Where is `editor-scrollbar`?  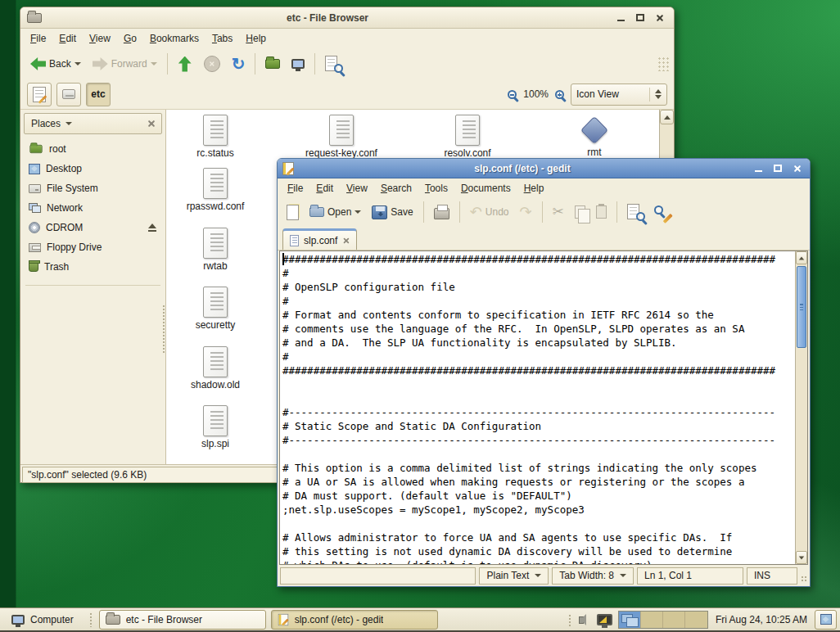 editor-scrollbar is located at coordinates (801, 408).